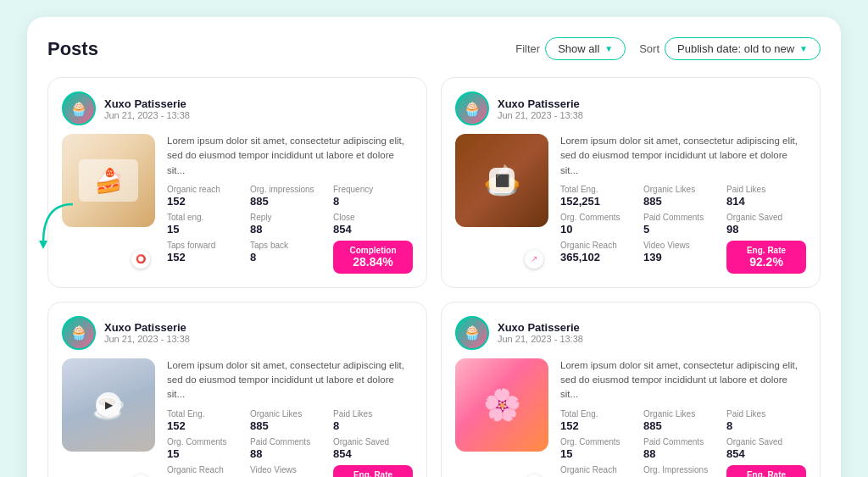 The width and height of the screenshot is (868, 477). Describe the element at coordinates (108, 405) in the screenshot. I see `post-image-3: ☕ ▶` at that location.